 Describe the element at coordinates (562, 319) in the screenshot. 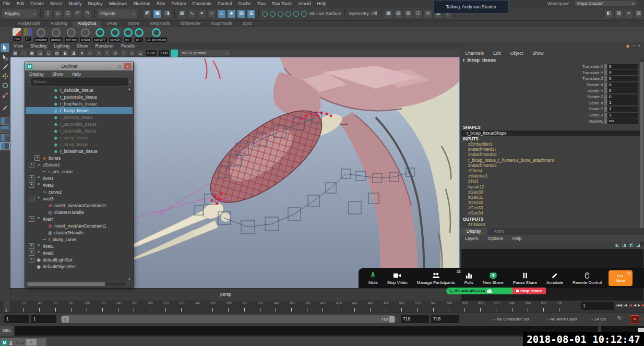

I see `anim-layer-dropdown: No Anim Layer` at that location.